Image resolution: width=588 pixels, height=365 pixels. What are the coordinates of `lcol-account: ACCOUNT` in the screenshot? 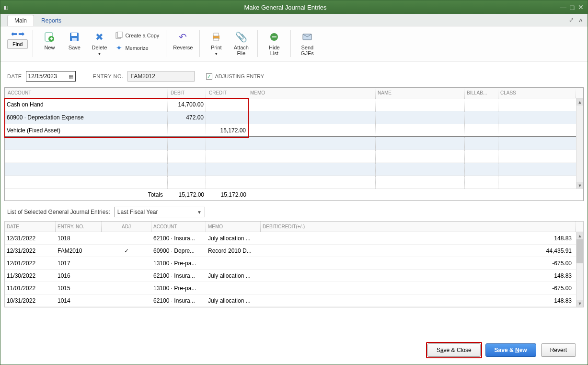 It's located at (179, 226).